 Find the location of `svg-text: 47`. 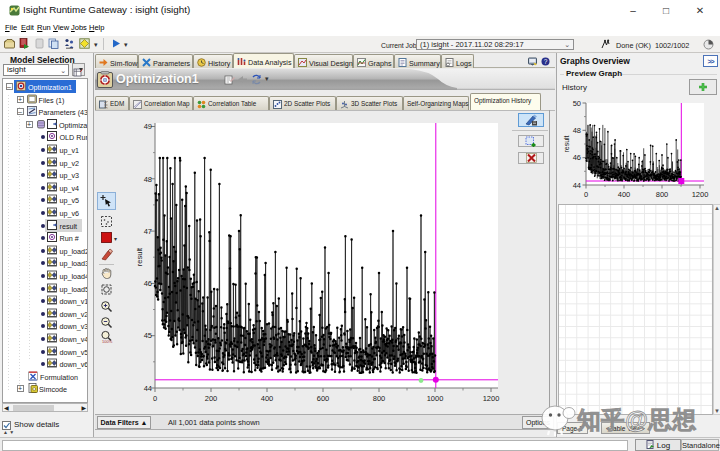

svg-text: 47 is located at coordinates (148, 232).